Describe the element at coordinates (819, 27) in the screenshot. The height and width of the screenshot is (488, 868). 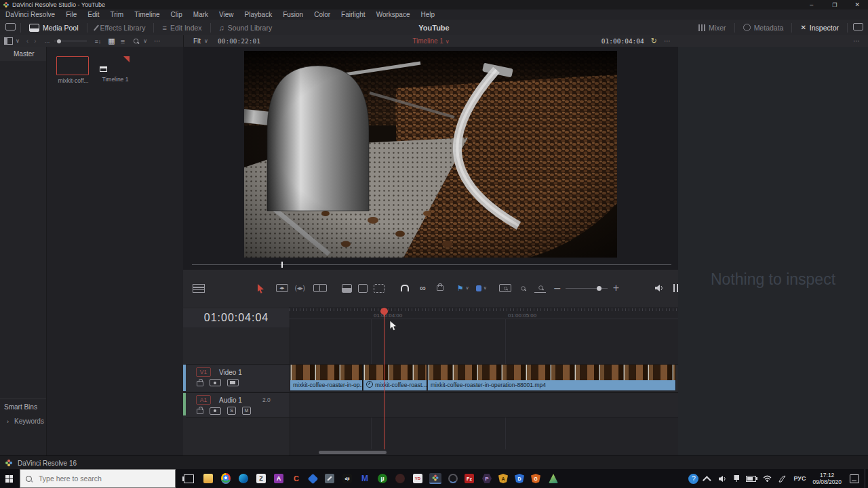
I see `inspector-button: ✕ Inspector` at that location.